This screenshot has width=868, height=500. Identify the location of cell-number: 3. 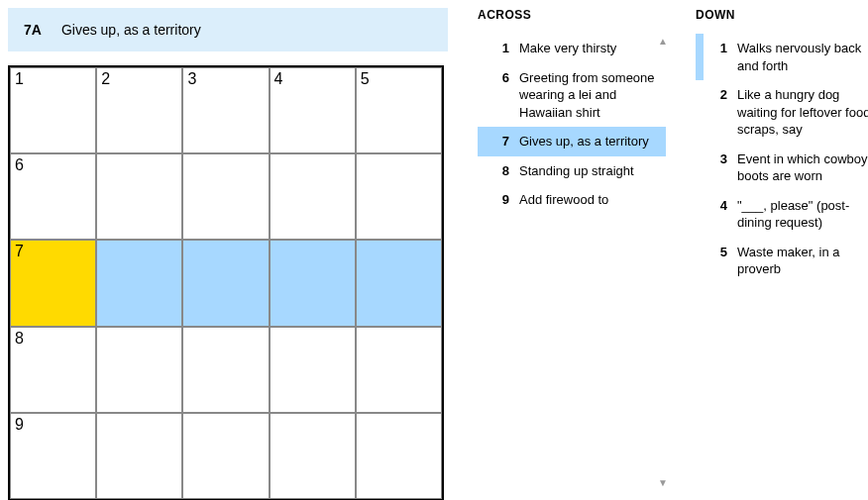
(192, 79).